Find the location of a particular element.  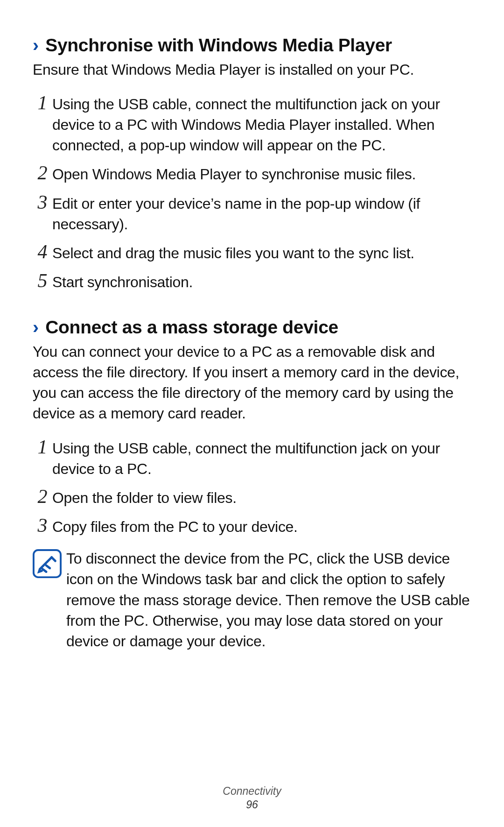

list-item: 2 Open the folder to view files. is located at coordinates (252, 497).